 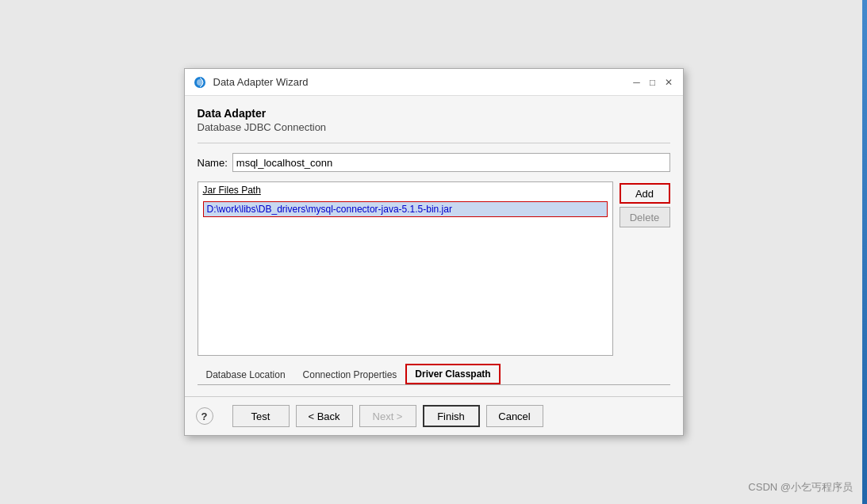 I want to click on section-title: Data Adapter, so click(x=434, y=113).